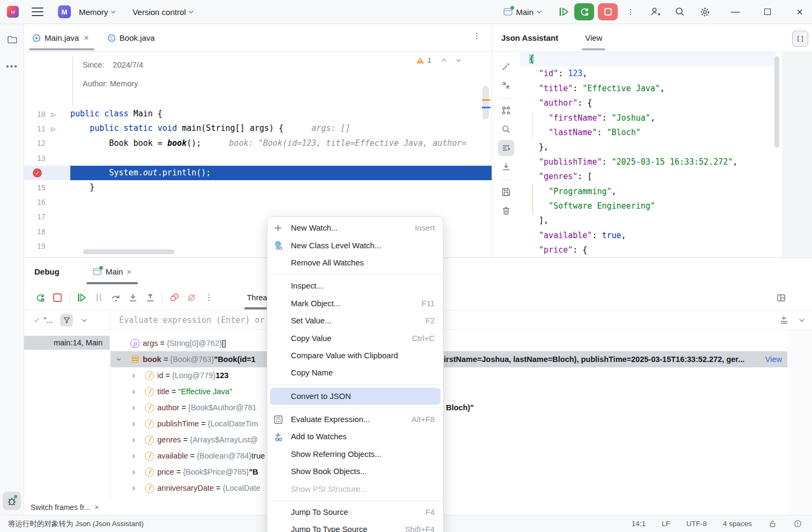  Describe the element at coordinates (584, 12) in the screenshot. I see `rerun-debug-button` at that location.